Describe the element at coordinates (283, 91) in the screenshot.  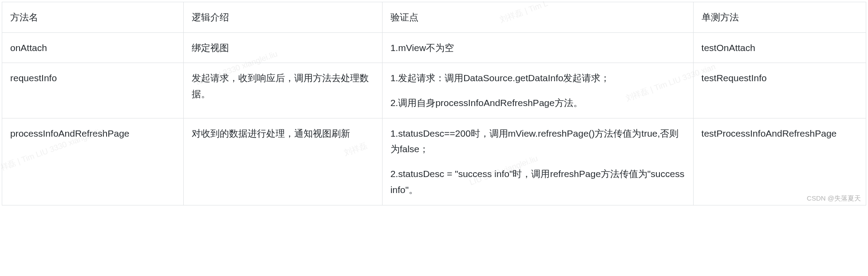
I see `cell-logic: 发起请求，收到响应后，调用方法去处理数据。` at that location.